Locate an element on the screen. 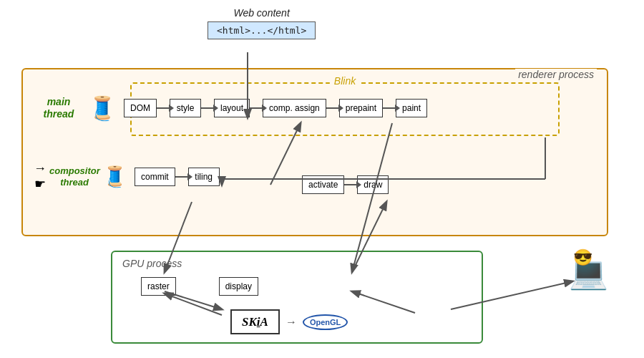 The width and height of the screenshot is (644, 358). compositor-thread-label: compositorthread is located at coordinates (74, 176).